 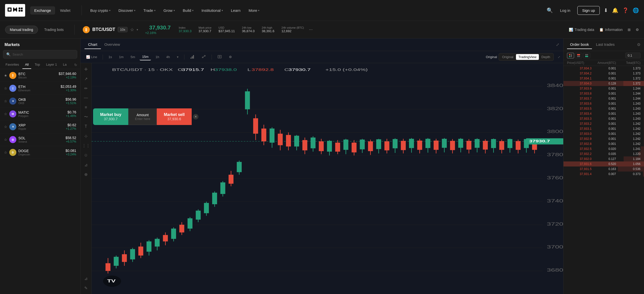 What do you see at coordinates (22, 30) in the screenshot?
I see `manual-trading-btn: Manual trading` at bounding box center [22, 30].